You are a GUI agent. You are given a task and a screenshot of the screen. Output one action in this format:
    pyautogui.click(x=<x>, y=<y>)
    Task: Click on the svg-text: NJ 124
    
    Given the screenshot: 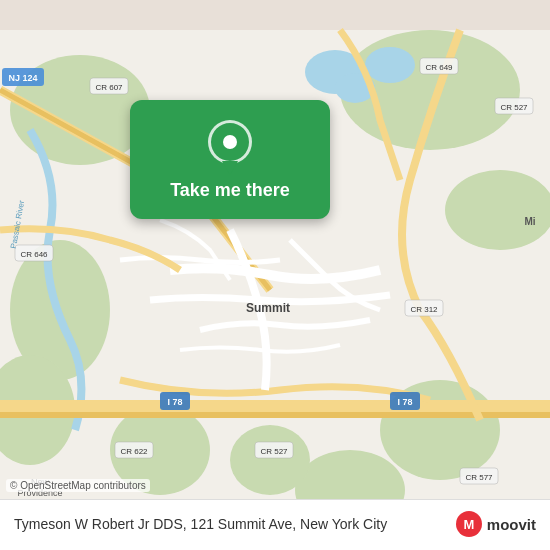 What is the action you would take?
    pyautogui.click(x=22, y=78)
    